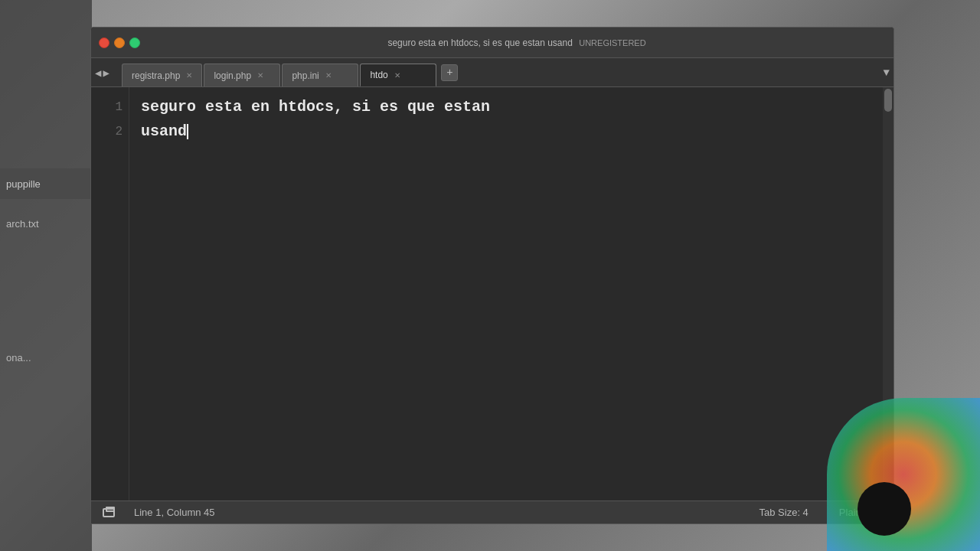 Image resolution: width=980 pixels, height=551 pixels. I want to click on line-numbers: 1 2, so click(110, 294).